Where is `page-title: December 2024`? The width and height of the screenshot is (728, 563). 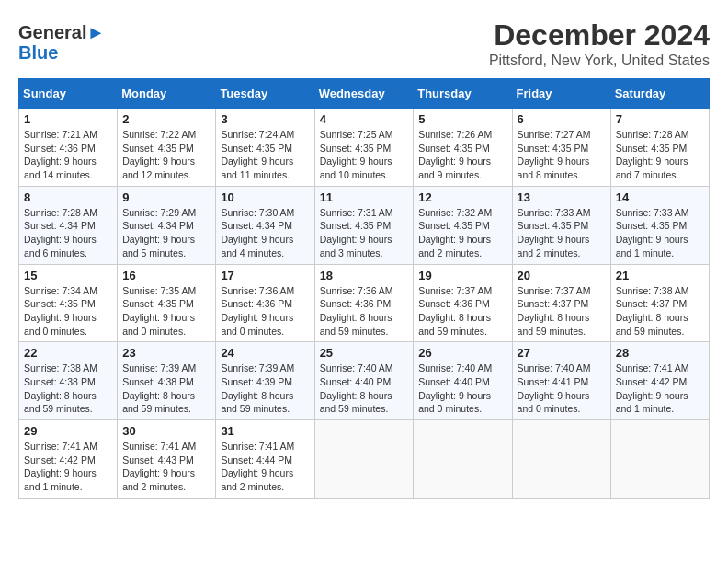
page-title: December 2024 is located at coordinates (364, 35).